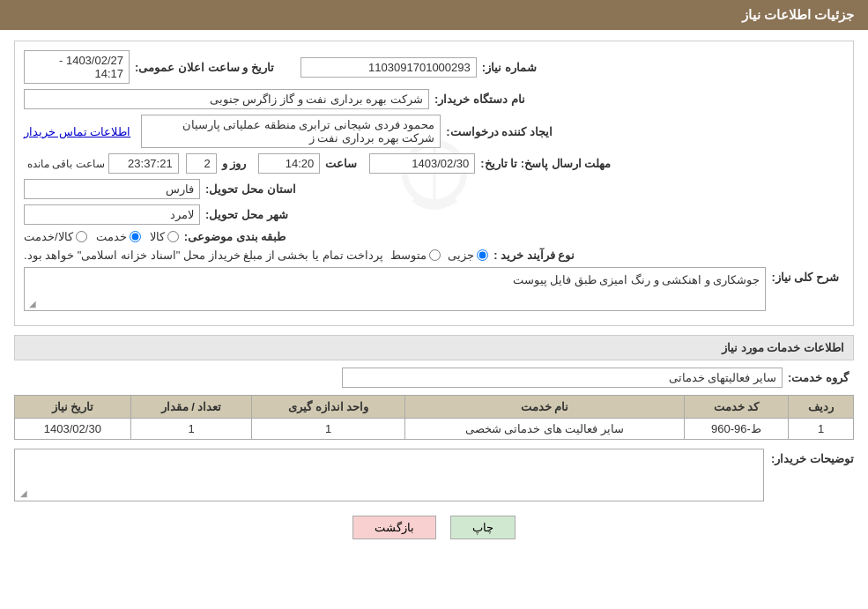 Image resolution: width=868 pixels, height=609 pixels. What do you see at coordinates (434, 15) in the screenshot?
I see `page-header: جزئیات اطلاعات نیاز` at bounding box center [434, 15].